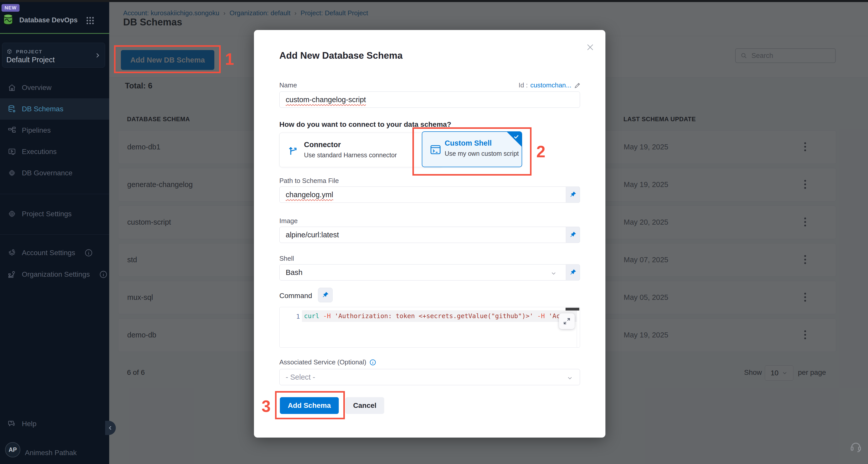 Image resolution: width=868 pixels, height=464 pixels. Describe the element at coordinates (341, 56) in the screenshot. I see `modal-title: Add New Database Schema` at that location.